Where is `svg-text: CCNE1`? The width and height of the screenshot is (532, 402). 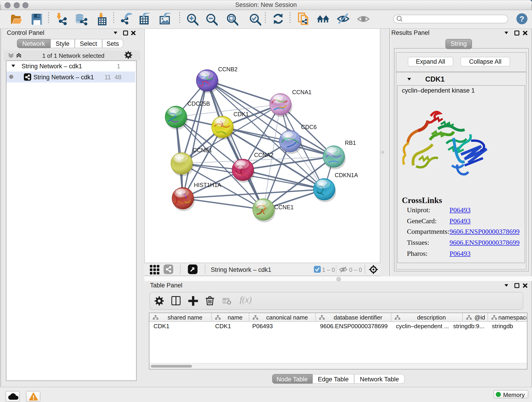
svg-text: CCNE1 is located at coordinates (284, 207).